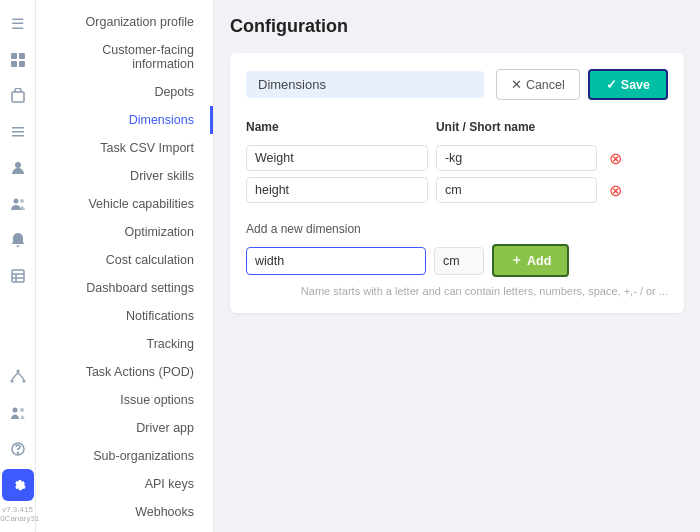 This screenshot has width=700, height=532. Describe the element at coordinates (124, 57) in the screenshot. I see `nav-item-customer-facing: Customer-facing information` at that location.